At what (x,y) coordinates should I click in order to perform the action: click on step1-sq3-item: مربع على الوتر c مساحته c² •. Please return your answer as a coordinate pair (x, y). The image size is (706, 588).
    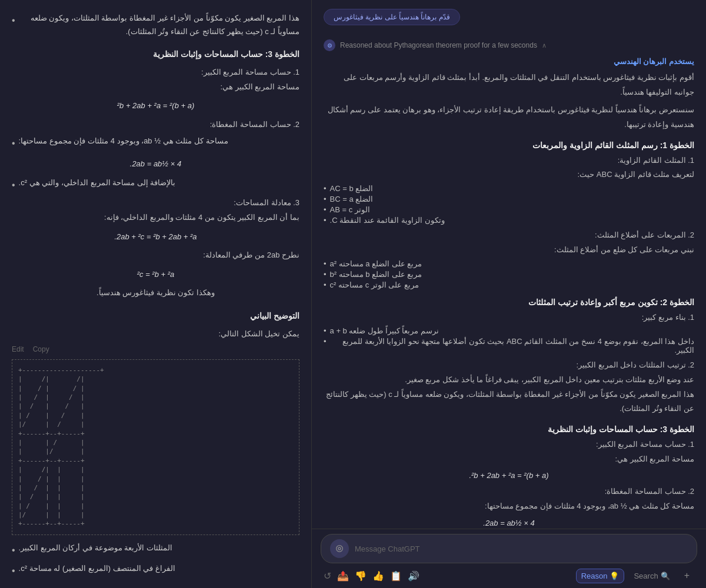
    Looking at the image, I should click on (509, 285).